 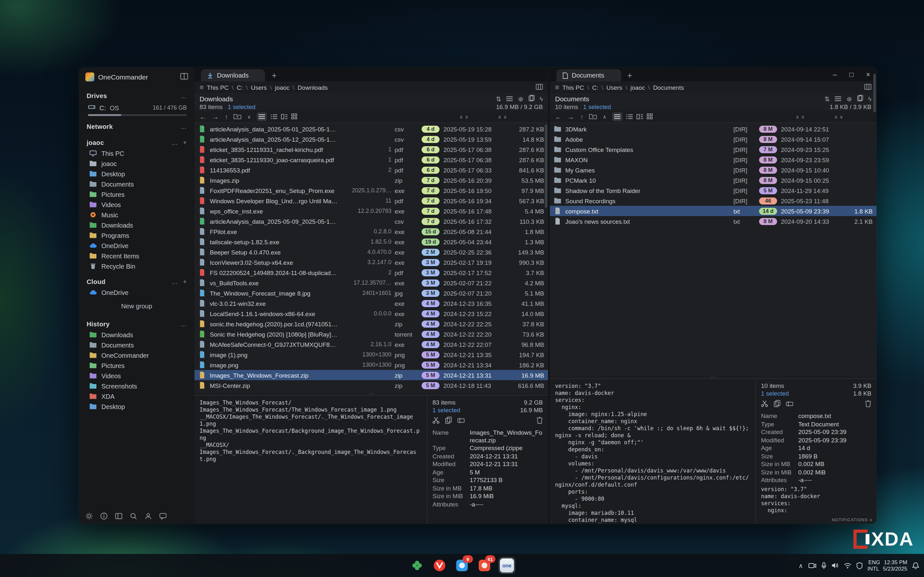 I want to click on file-row: Sonic the Hedgehog (2020) [1080p] [BluRa…, so click(x=371, y=334).